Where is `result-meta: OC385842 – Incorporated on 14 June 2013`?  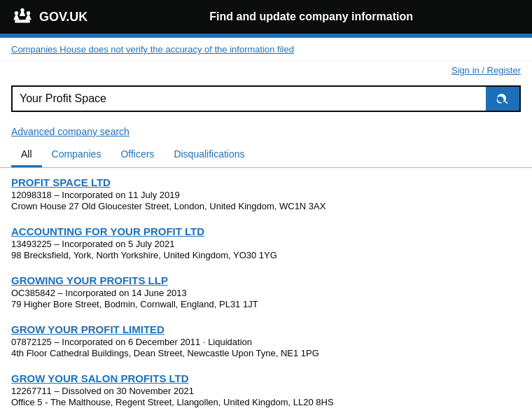
result-meta: OC385842 – Incorporated on 14 June 2013 is located at coordinates (266, 293).